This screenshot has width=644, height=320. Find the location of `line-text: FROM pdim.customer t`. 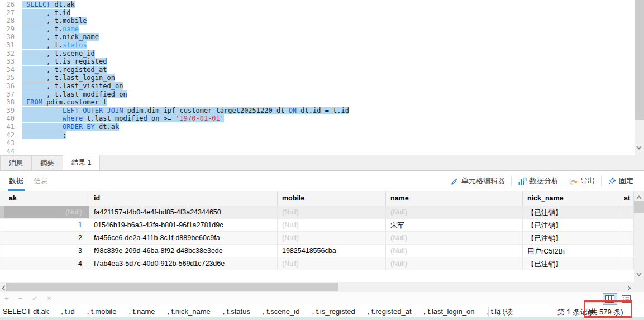

line-text: FROM pdim.customer t is located at coordinates (65, 102).